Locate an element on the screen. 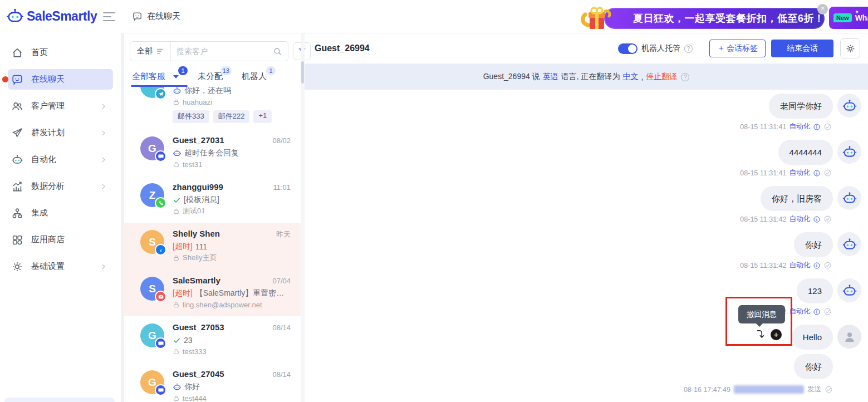  recall-tooltip: 撤回消息 is located at coordinates (762, 314).